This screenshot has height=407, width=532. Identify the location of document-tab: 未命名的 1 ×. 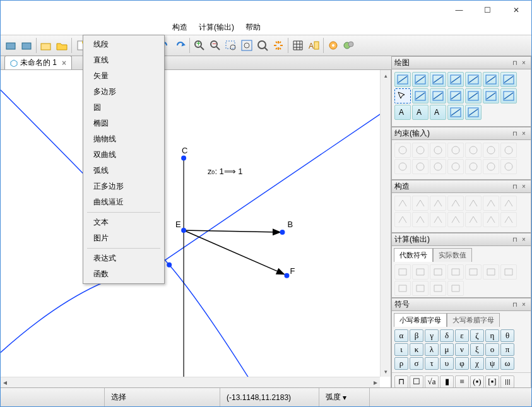
(38, 62).